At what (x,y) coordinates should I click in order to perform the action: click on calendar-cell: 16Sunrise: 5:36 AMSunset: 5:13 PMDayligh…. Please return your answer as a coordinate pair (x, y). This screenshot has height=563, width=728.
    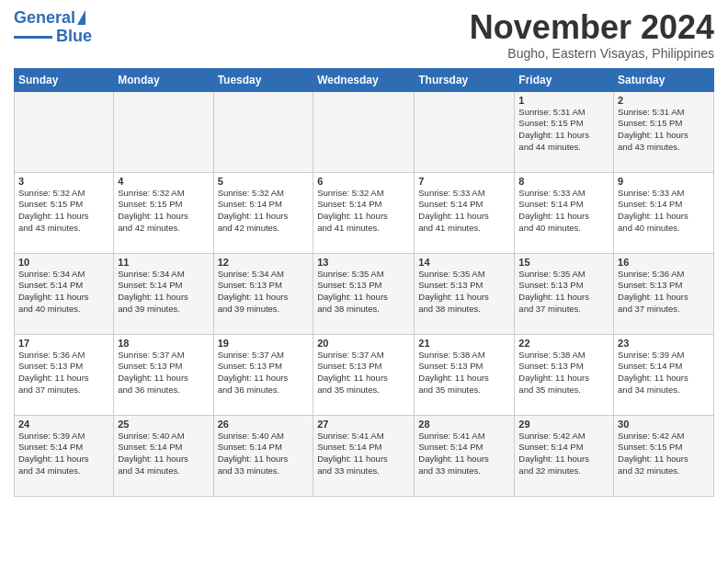
    Looking at the image, I should click on (664, 293).